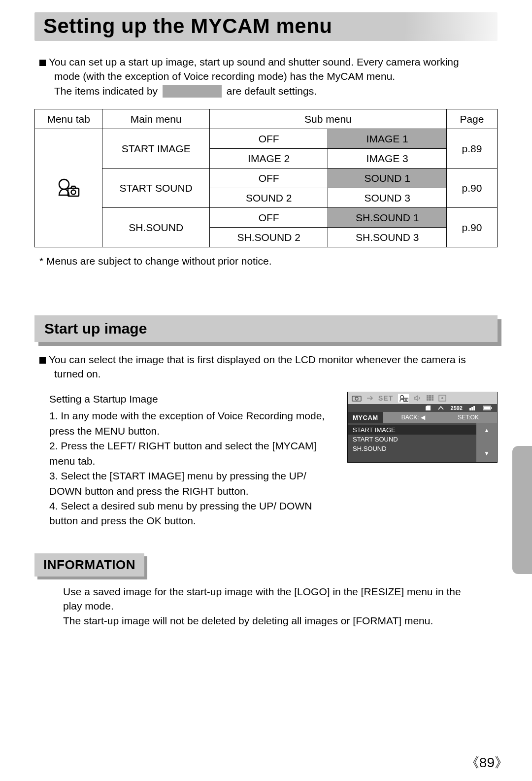 This screenshot has height=781, width=532. What do you see at coordinates (69, 188) in the screenshot?
I see `menu-tab-icon-cell` at bounding box center [69, 188].